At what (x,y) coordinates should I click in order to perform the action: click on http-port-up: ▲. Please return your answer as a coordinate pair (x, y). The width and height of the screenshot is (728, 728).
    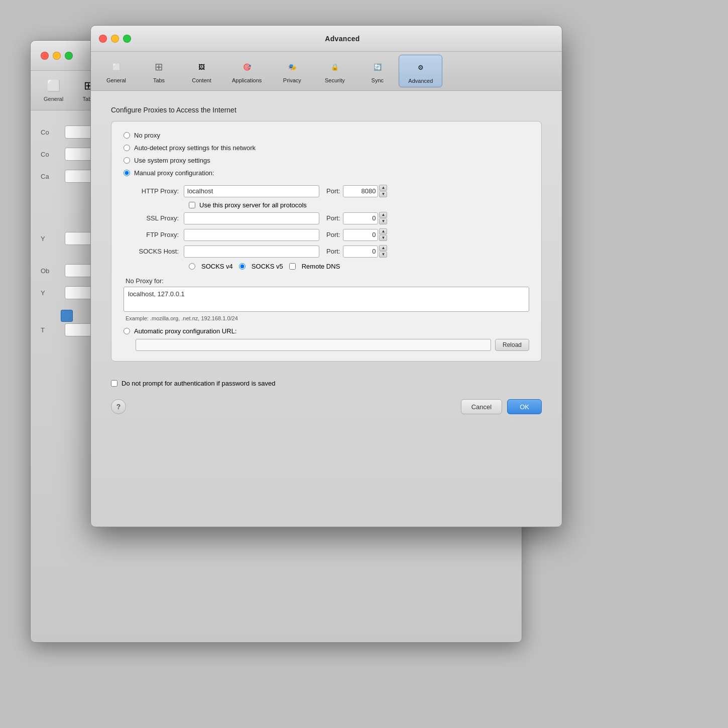
    Looking at the image, I should click on (383, 188).